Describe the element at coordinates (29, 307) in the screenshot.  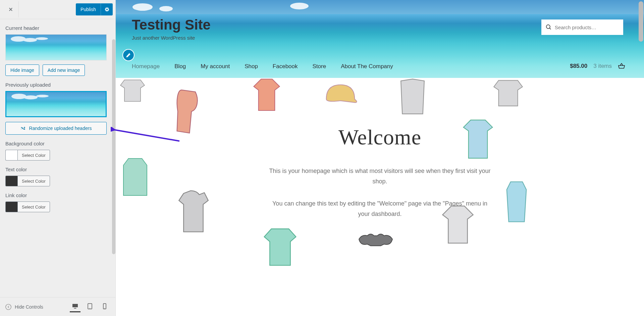
I see `hide-controls-label: Hide Controls` at that location.